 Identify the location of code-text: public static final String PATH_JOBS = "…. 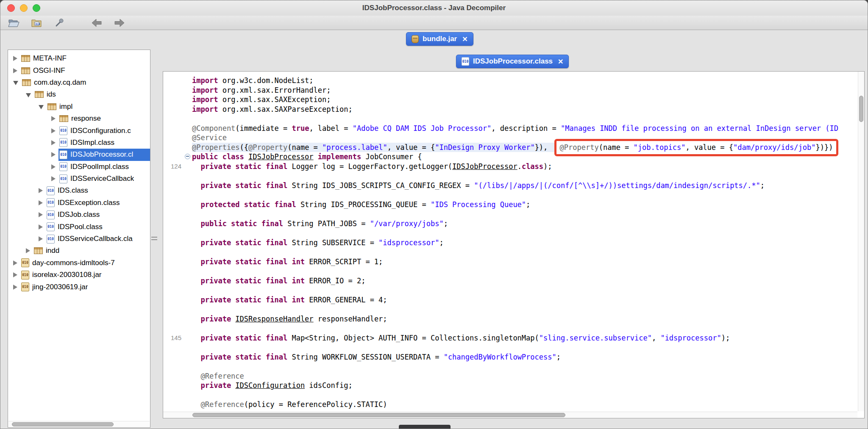
(320, 224).